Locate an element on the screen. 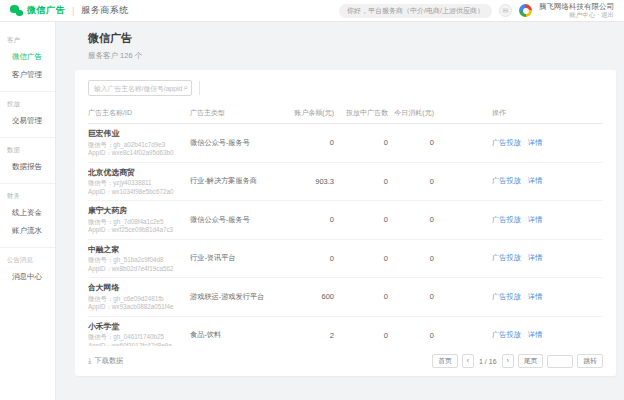 This screenshot has width=624, height=400. advertiser-name: 中融之家 is located at coordinates (139, 250).